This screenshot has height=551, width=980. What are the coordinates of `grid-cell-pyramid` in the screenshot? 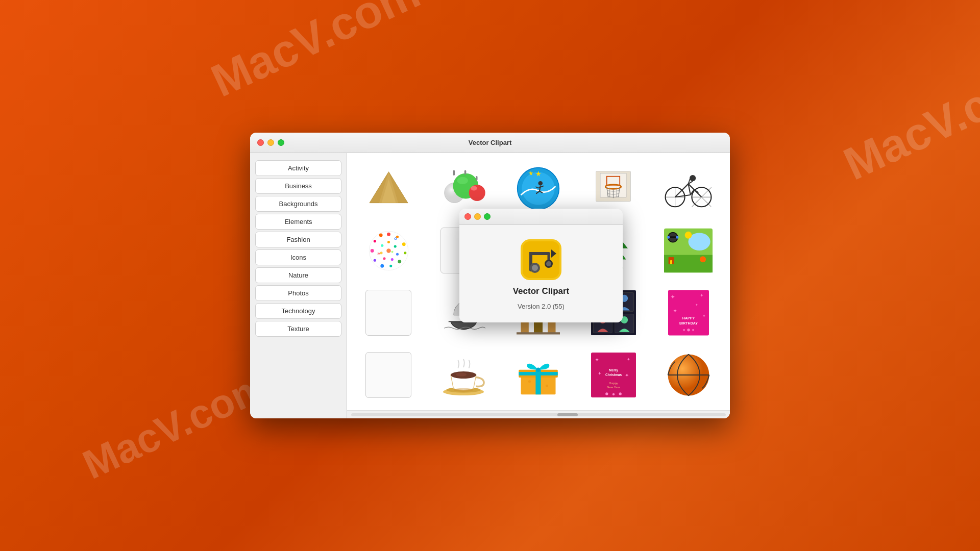 It's located at (389, 188).